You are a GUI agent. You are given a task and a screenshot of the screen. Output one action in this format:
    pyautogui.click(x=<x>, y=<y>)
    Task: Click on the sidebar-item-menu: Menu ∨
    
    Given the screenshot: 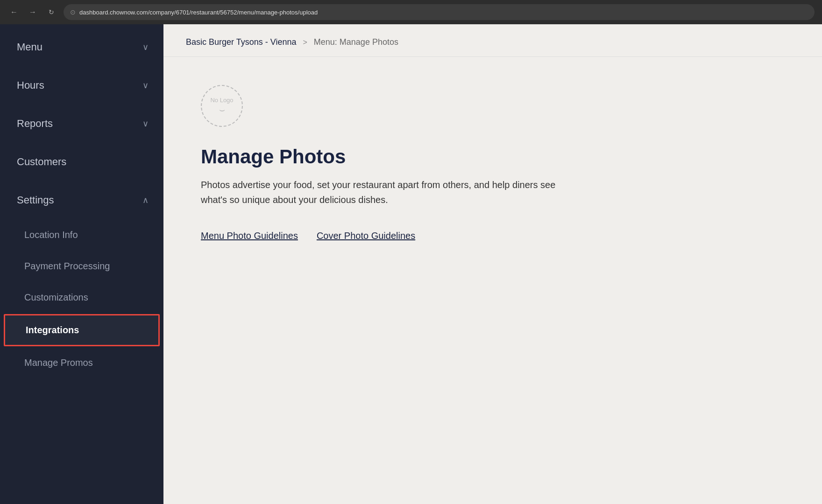 What is the action you would take?
    pyautogui.click(x=82, y=47)
    